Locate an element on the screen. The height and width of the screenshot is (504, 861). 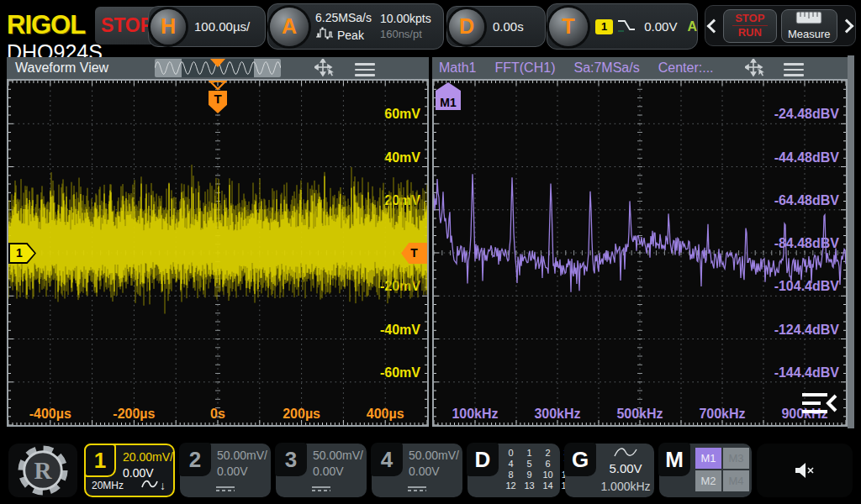
toolbar-next-chevron is located at coordinates (848, 25).